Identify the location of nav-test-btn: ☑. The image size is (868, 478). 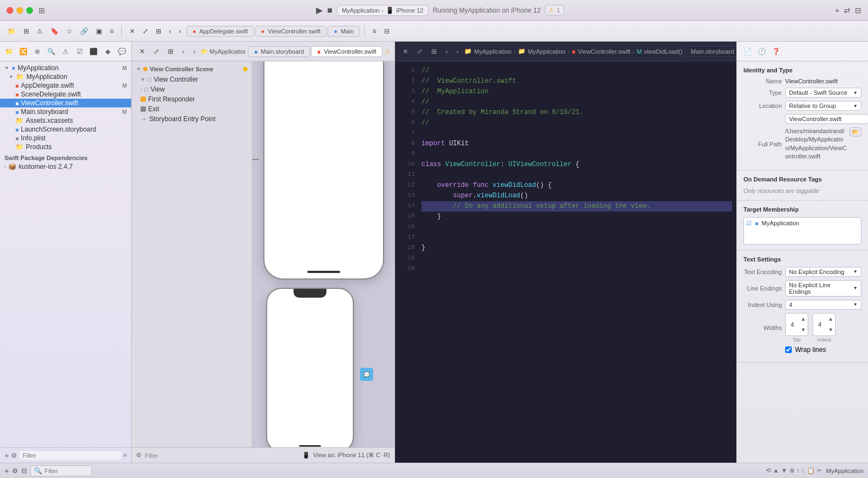
(80, 52).